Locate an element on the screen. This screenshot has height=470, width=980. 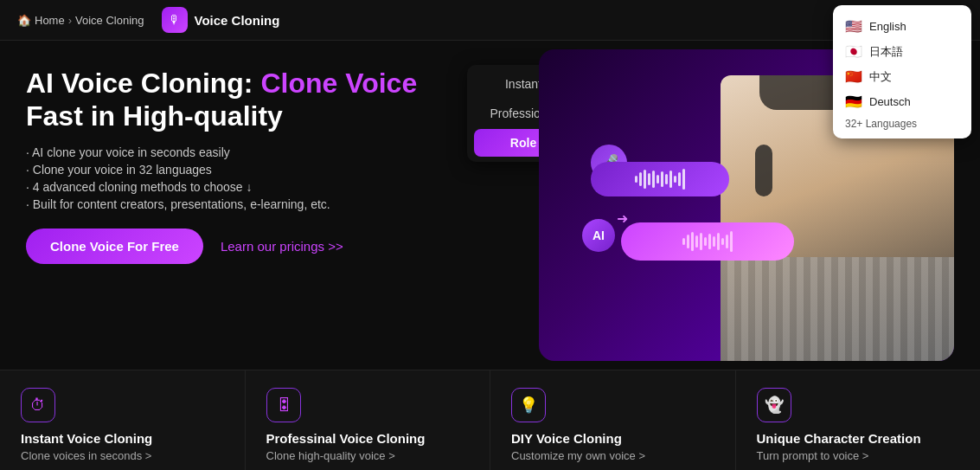
diy-desc: Customize my own voice > is located at coordinates (612, 455).